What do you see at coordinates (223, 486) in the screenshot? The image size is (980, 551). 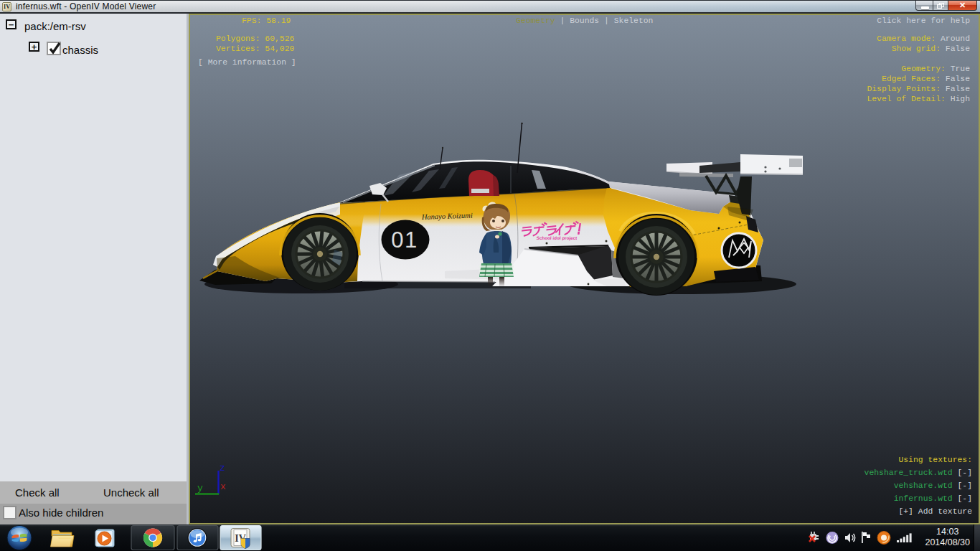 I see `svg-text: x` at bounding box center [223, 486].